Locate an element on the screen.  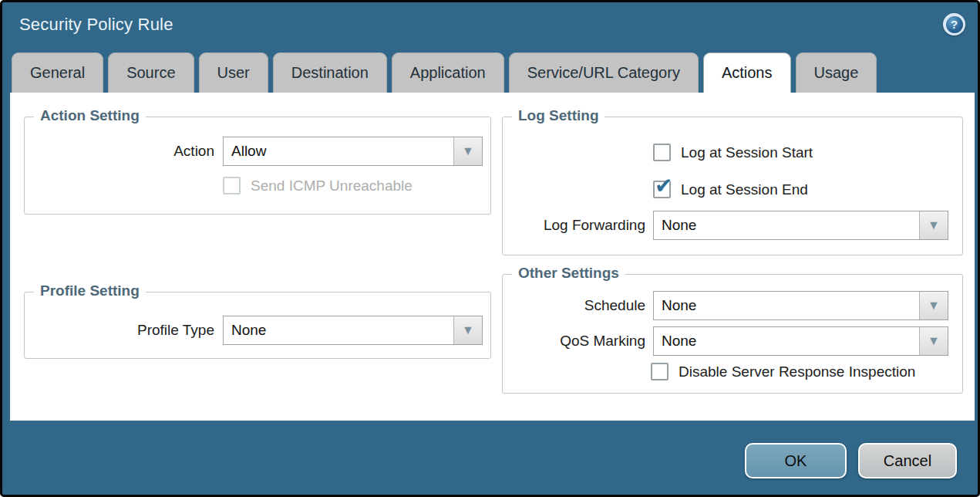
dialog-title: Security Policy Rule is located at coordinates (96, 25).